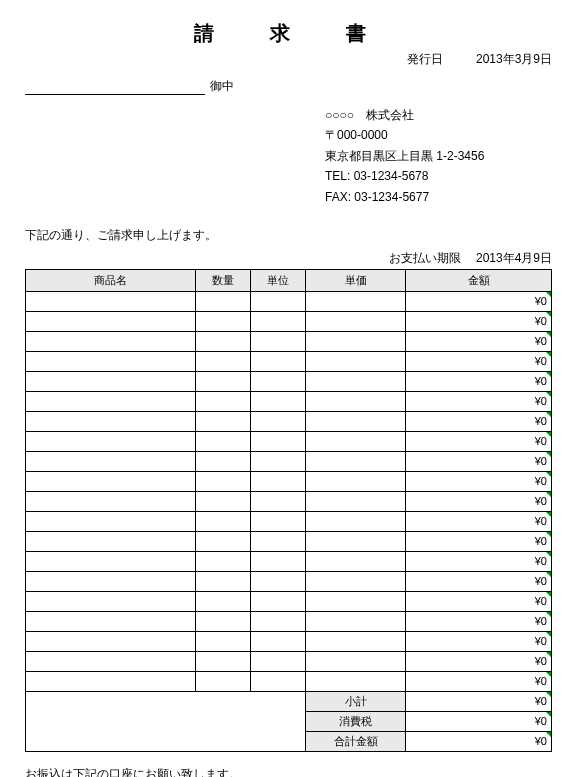 This screenshot has height=777, width=577. I want to click on header-amount: 金額, so click(479, 280).